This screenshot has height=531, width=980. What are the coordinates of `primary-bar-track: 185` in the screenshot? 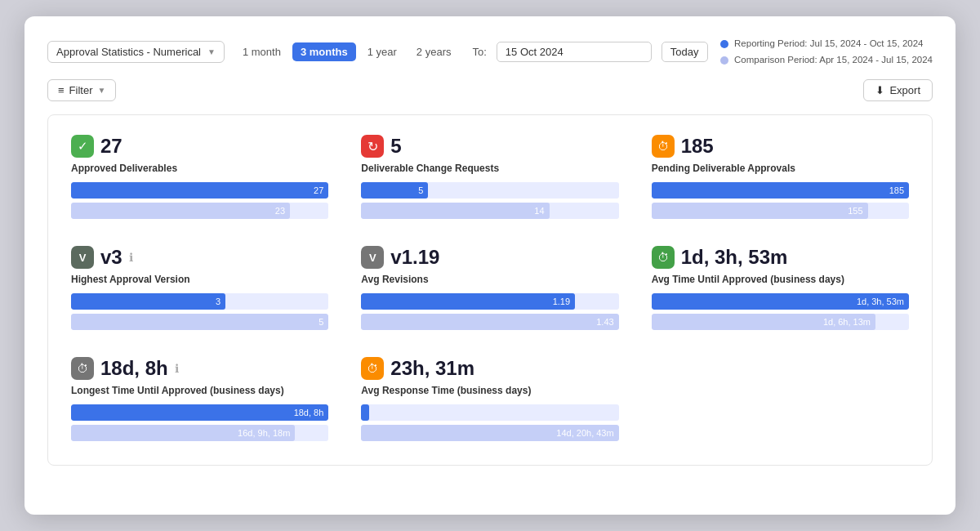 It's located at (781, 190).